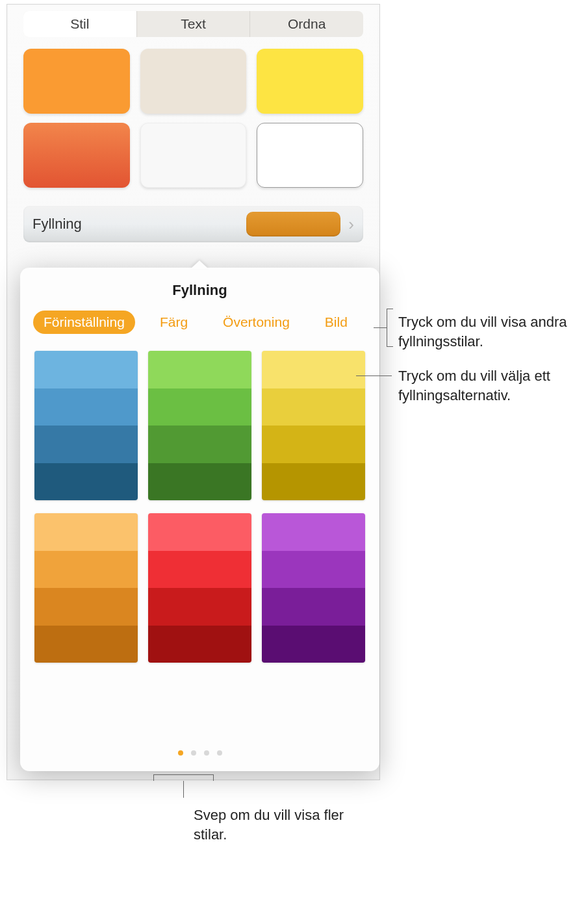 This screenshot has width=588, height=916. Describe the element at coordinates (337, 322) in the screenshot. I see `fill-tab-image: Bild` at that location.